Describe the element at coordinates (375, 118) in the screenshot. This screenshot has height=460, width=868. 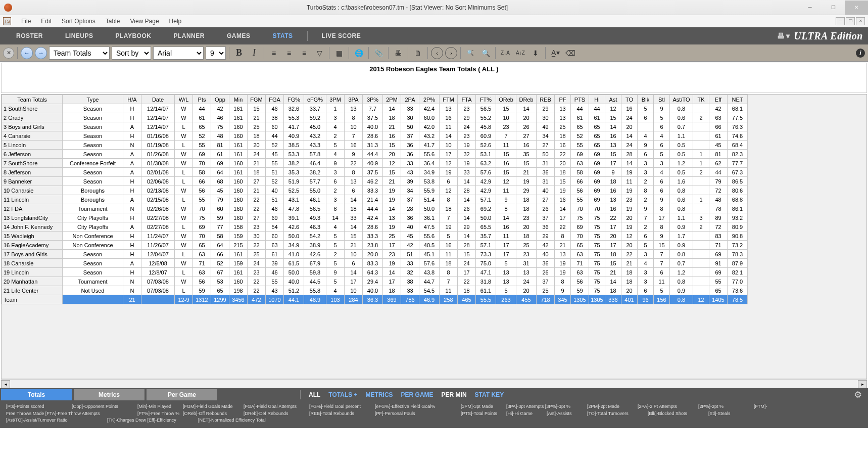
I see `table-row: 2 GradySeasonH12/14/07W6146161213855.359…` at that location.